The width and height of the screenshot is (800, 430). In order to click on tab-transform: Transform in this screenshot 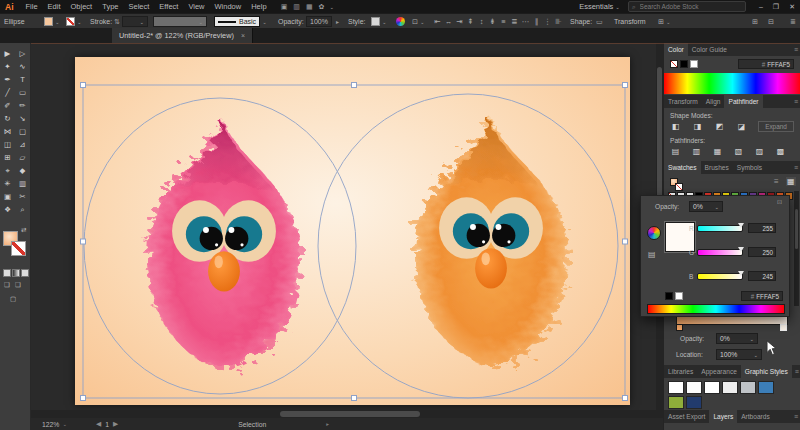, I will do `click(683, 102)`.